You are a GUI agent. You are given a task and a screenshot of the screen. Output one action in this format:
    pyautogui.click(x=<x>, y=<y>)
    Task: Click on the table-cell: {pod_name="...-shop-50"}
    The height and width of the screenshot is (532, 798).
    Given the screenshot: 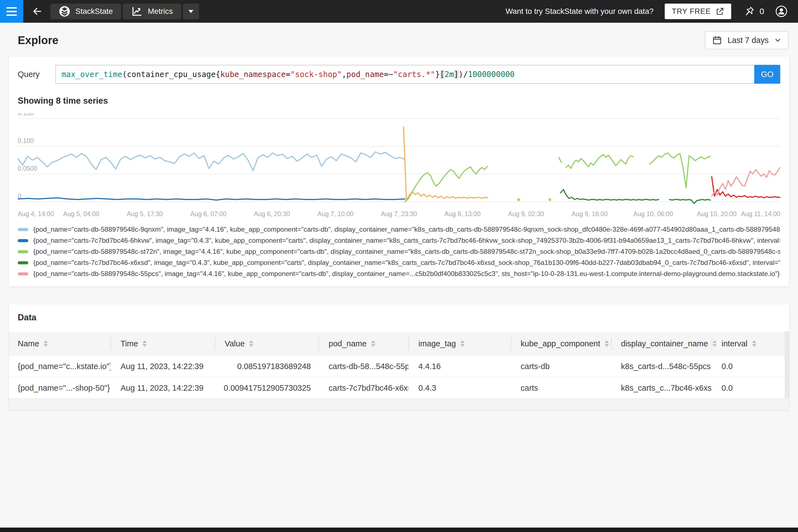 What is the action you would take?
    pyautogui.click(x=60, y=387)
    